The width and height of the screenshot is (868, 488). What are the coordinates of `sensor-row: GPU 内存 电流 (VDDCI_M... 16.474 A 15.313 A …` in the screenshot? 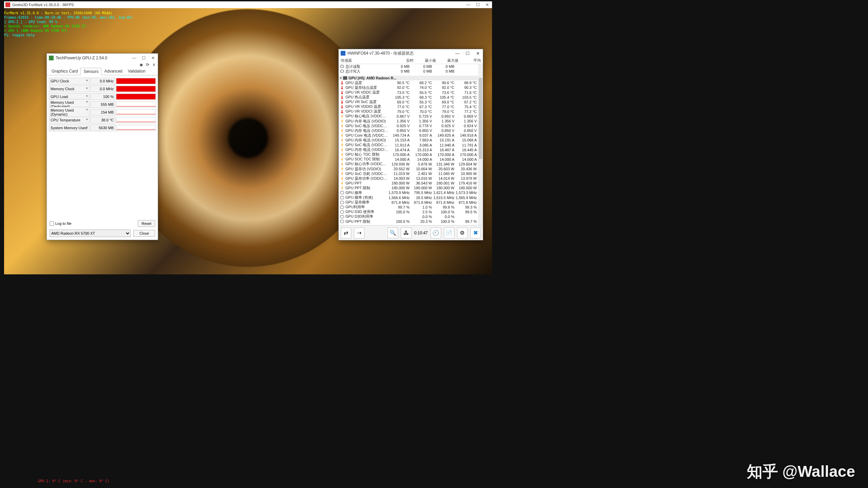 It's located at (411, 150).